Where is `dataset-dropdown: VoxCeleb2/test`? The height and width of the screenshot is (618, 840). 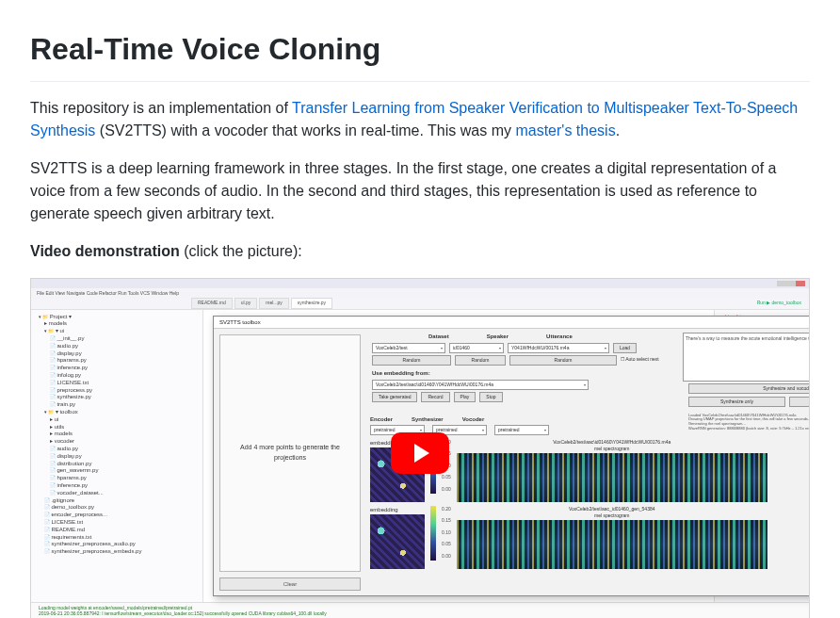 dataset-dropdown: VoxCeleb2/test is located at coordinates (409, 349).